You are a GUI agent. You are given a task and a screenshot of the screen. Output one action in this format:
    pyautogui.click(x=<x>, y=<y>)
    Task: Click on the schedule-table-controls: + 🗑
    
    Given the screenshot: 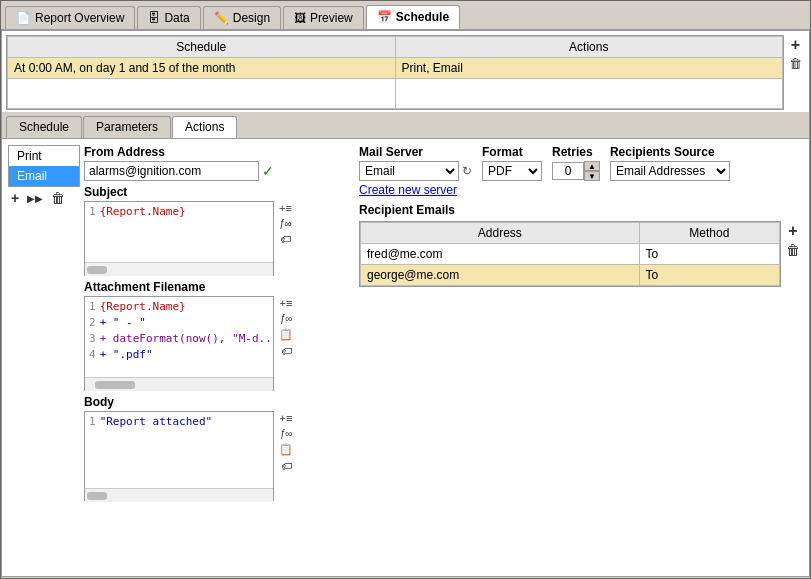 What is the action you would take?
    pyautogui.click(x=796, y=54)
    